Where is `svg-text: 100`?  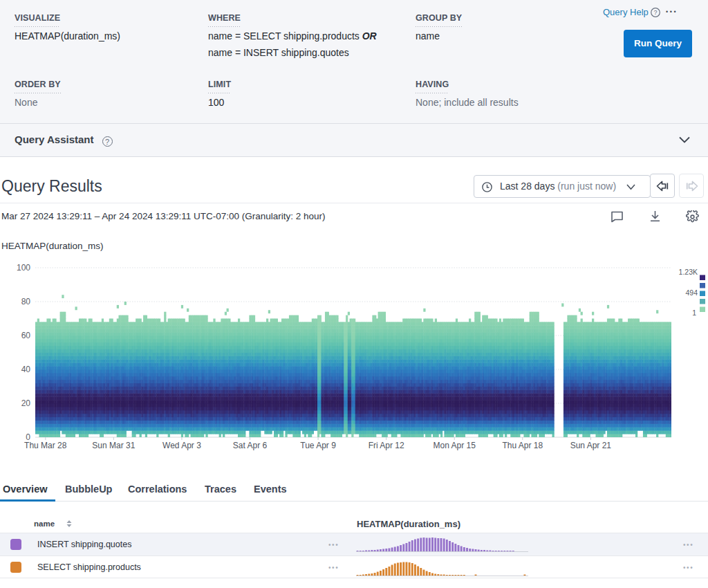
svg-text: 100 is located at coordinates (24, 268).